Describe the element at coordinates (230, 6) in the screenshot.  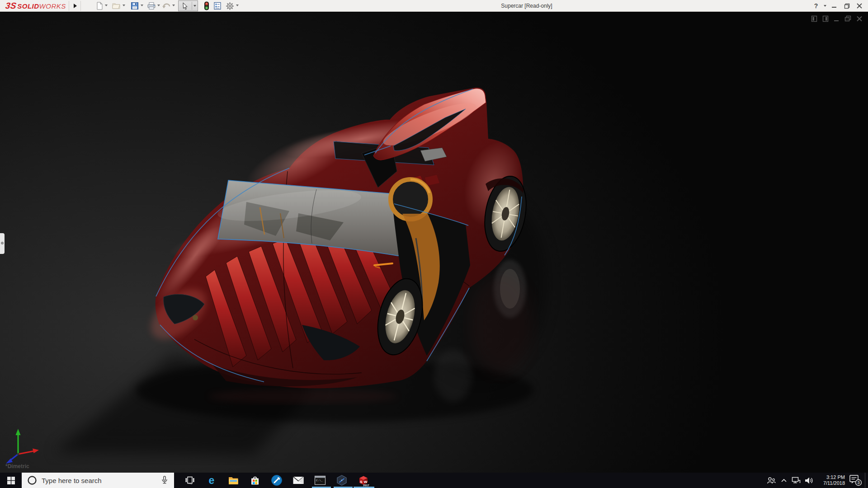
I see `options-button` at that location.